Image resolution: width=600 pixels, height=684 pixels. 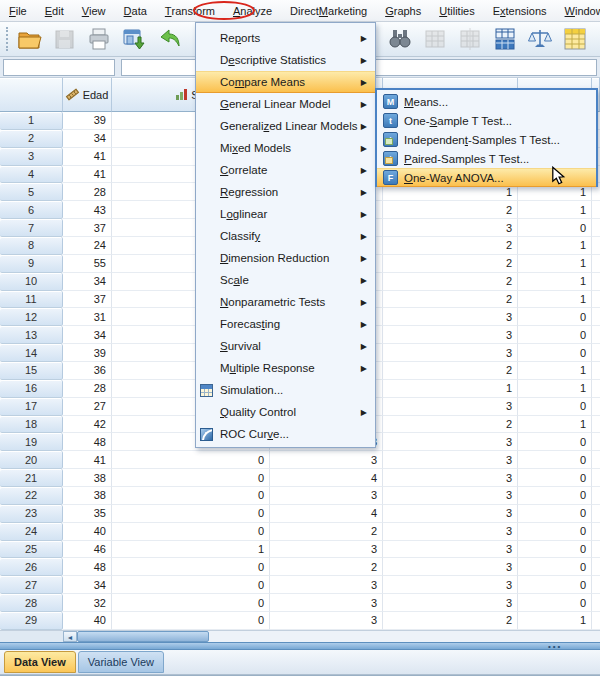 What do you see at coordinates (88, 425) in the screenshot?
I see `data-cell: 42` at bounding box center [88, 425].